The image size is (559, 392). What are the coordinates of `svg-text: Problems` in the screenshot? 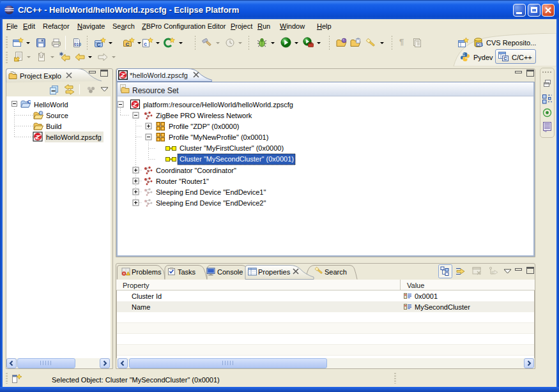 It's located at (147, 272).